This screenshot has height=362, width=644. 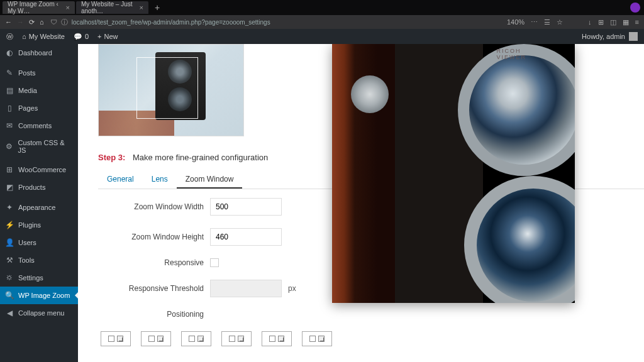 What do you see at coordinates (9, 90) in the screenshot?
I see `media-icon: ▤` at bounding box center [9, 90].